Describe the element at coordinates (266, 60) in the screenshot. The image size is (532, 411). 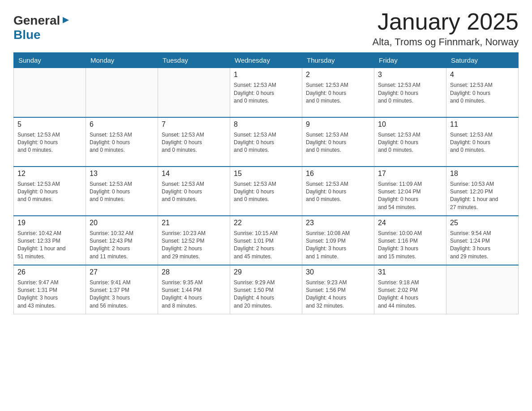
I see `calendar-header-row: SundayMondayTuesdayWednesdayThursdayFrid…` at that location.